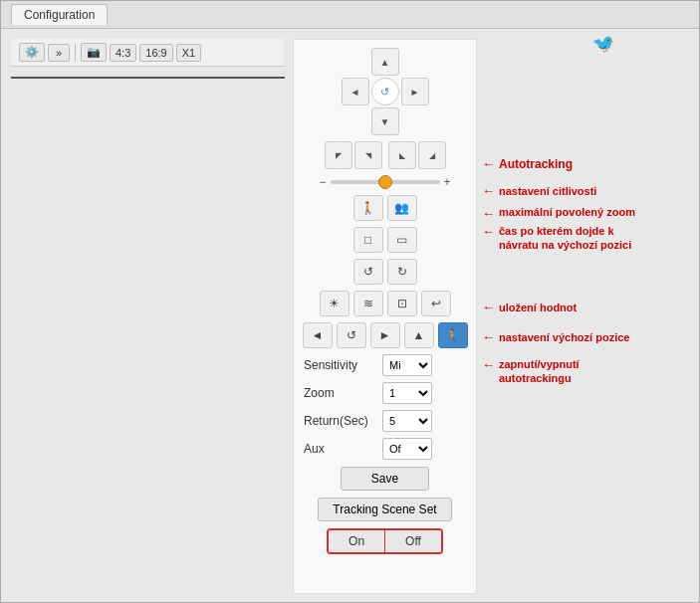 This screenshot has width=700, height=603. I want to click on camera-toolbar: ⚙️ » 📷 4:3 16:9 X1, so click(147, 53).